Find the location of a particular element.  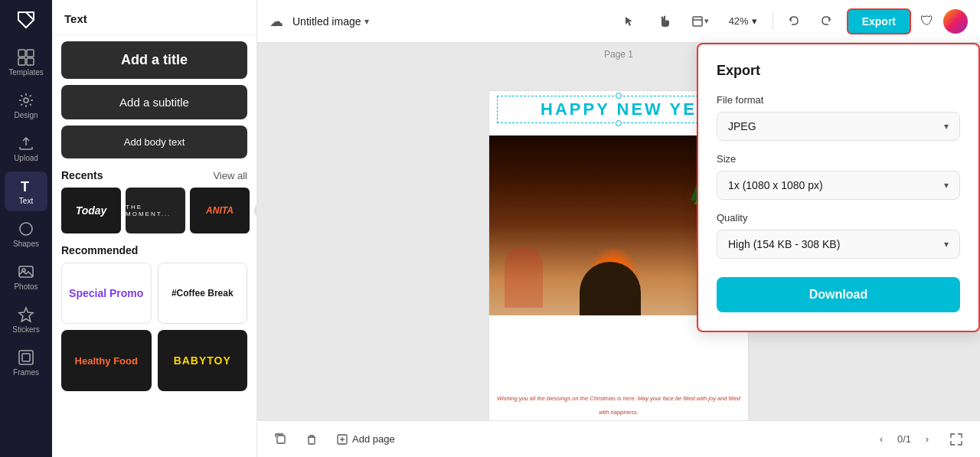

sidebar-item-frames-label: Frames is located at coordinates (26, 372).